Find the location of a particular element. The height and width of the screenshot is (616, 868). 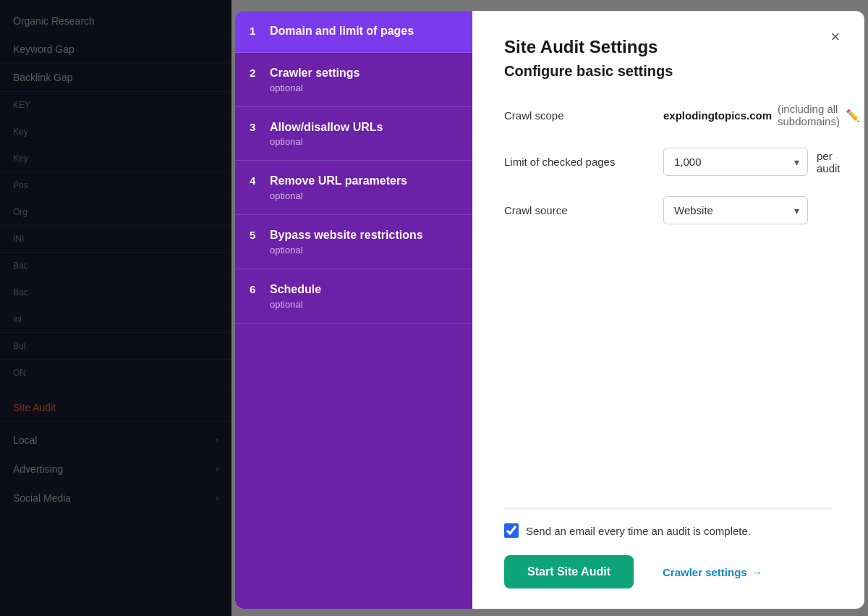

step-2-optional: optional is located at coordinates (315, 88).